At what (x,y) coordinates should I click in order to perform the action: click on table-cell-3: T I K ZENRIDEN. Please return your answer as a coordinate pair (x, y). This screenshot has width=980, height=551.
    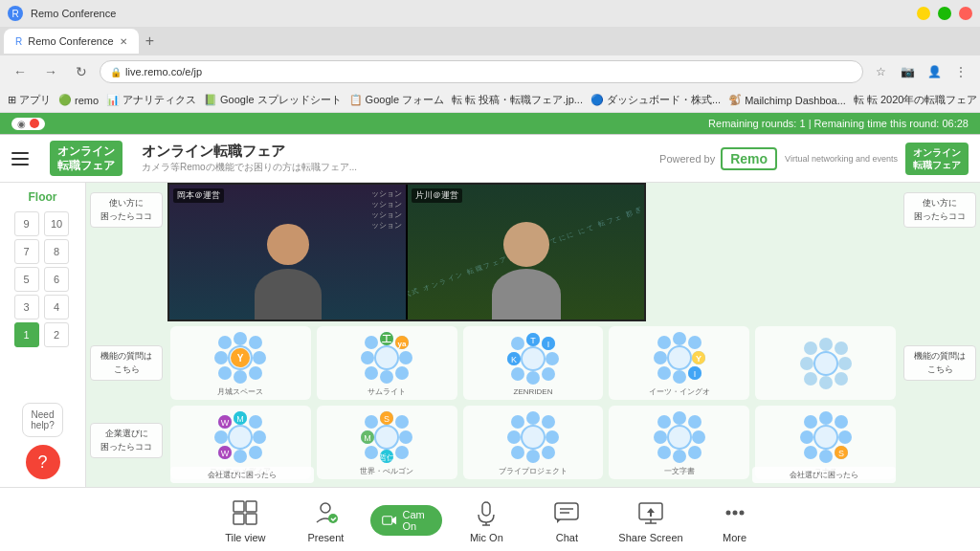
    Looking at the image, I should click on (534, 364).